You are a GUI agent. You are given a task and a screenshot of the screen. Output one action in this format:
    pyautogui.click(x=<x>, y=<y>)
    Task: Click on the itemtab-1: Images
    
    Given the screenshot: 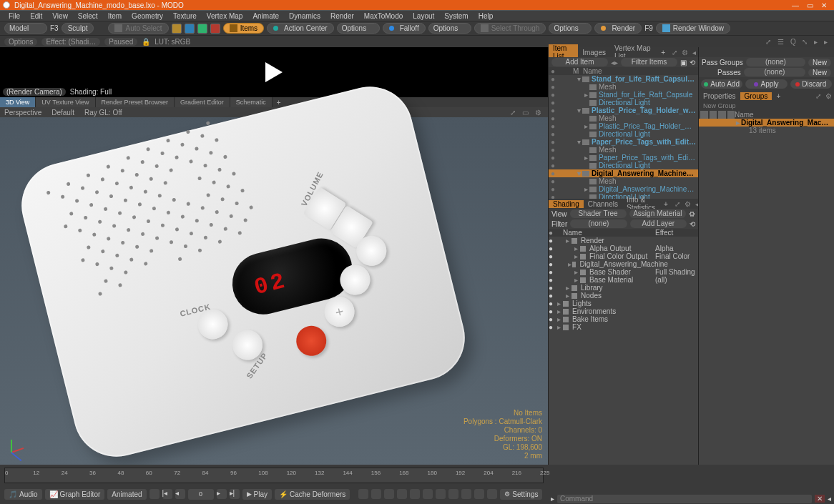 What is the action you would take?
    pyautogui.click(x=594, y=53)
    